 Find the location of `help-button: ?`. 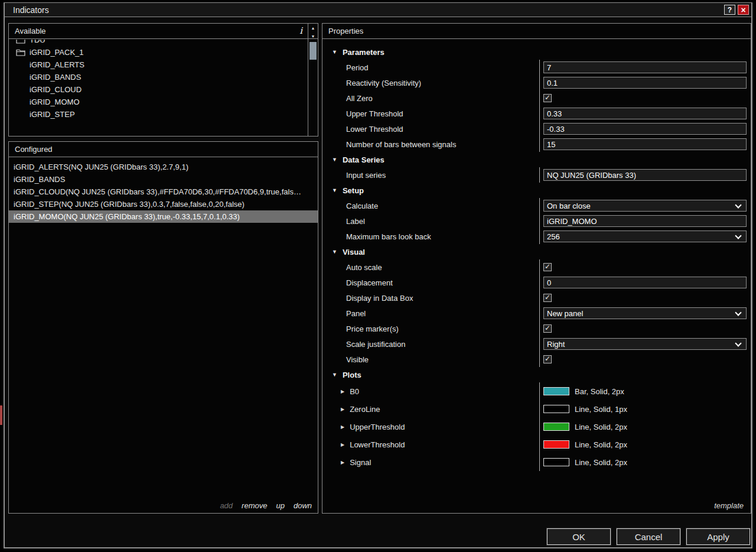

help-button: ? is located at coordinates (730, 9).